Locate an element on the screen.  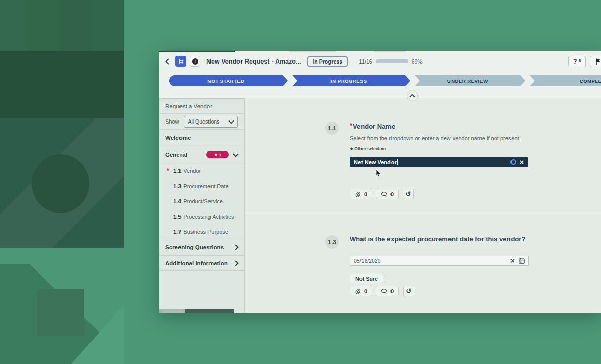
question-filter-select: All Questions is located at coordinates (211, 122).